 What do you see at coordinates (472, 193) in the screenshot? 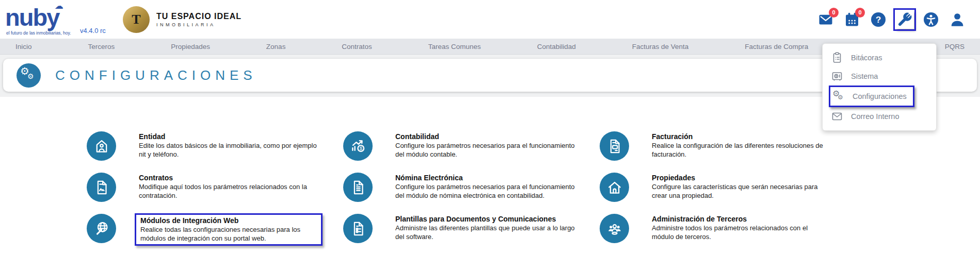
I see `card-nomina-electronica: Nómina Electrónica Configure los parámet…` at bounding box center [472, 193].